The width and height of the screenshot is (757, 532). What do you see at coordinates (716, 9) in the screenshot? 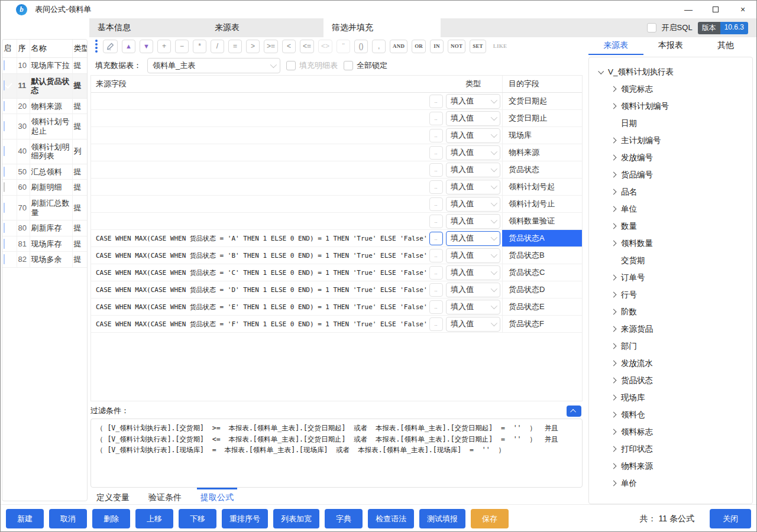
I see `maximize-icon` at bounding box center [716, 9].